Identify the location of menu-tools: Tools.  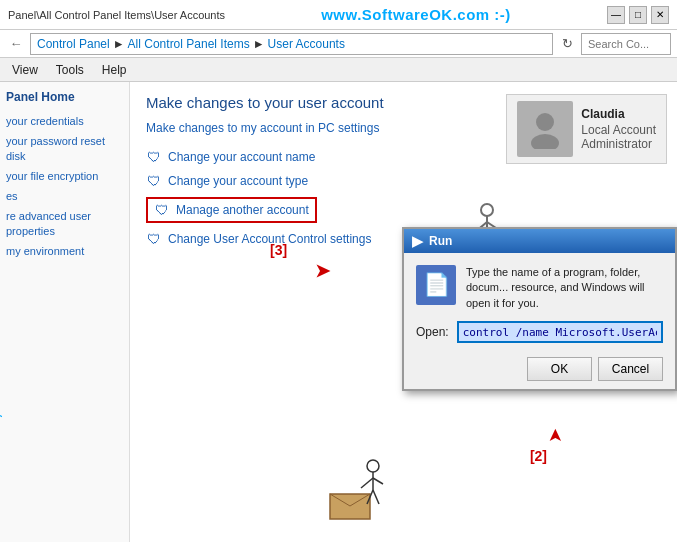
(70, 70).